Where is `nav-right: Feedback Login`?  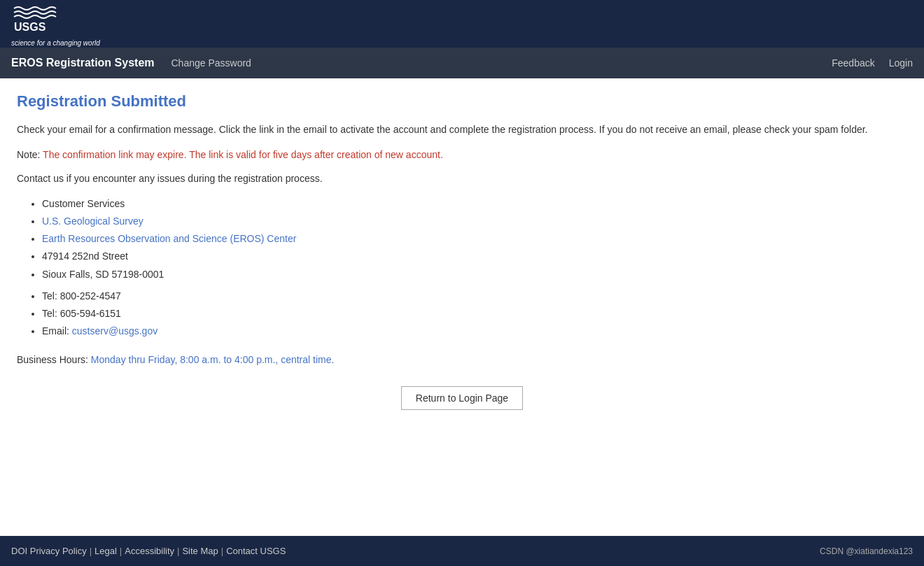
nav-right: Feedback Login is located at coordinates (872, 63).